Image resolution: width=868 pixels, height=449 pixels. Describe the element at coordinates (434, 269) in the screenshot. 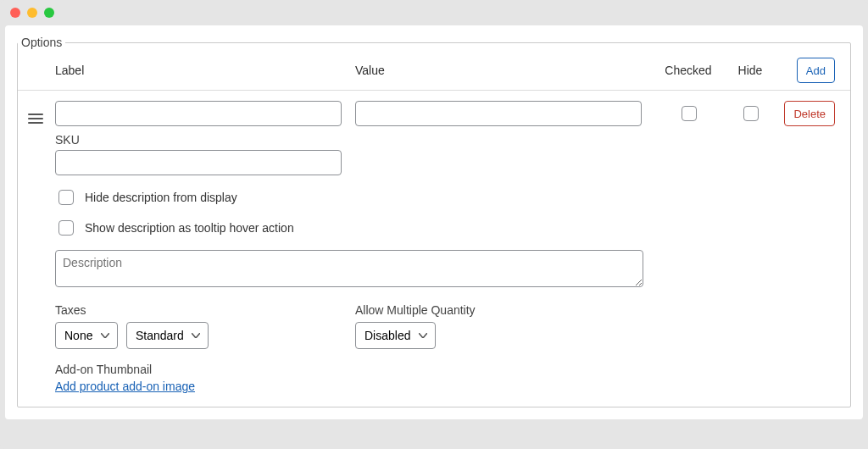

I see `description-wrap` at that location.